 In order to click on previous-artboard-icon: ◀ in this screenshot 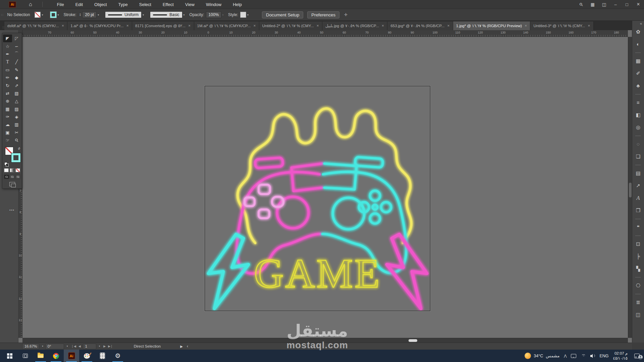, I will do `click(80, 346)`.